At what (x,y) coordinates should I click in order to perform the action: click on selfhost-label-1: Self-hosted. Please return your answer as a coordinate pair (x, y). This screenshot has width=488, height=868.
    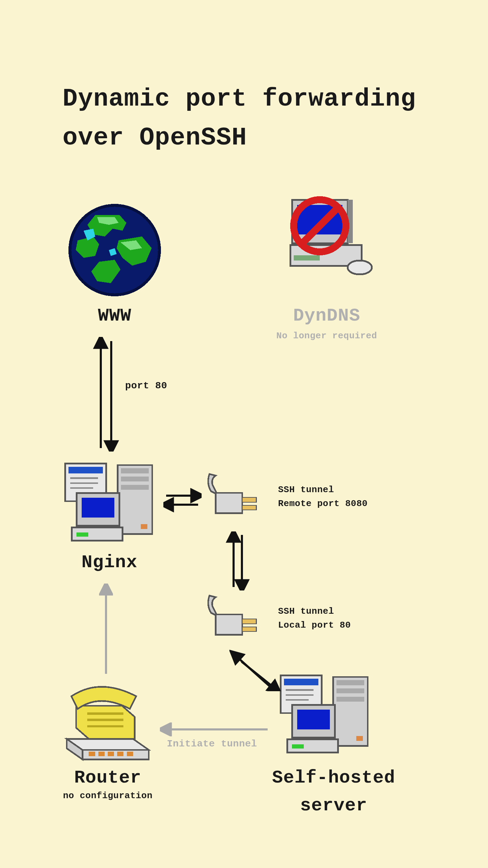
    Looking at the image, I should click on (334, 778).